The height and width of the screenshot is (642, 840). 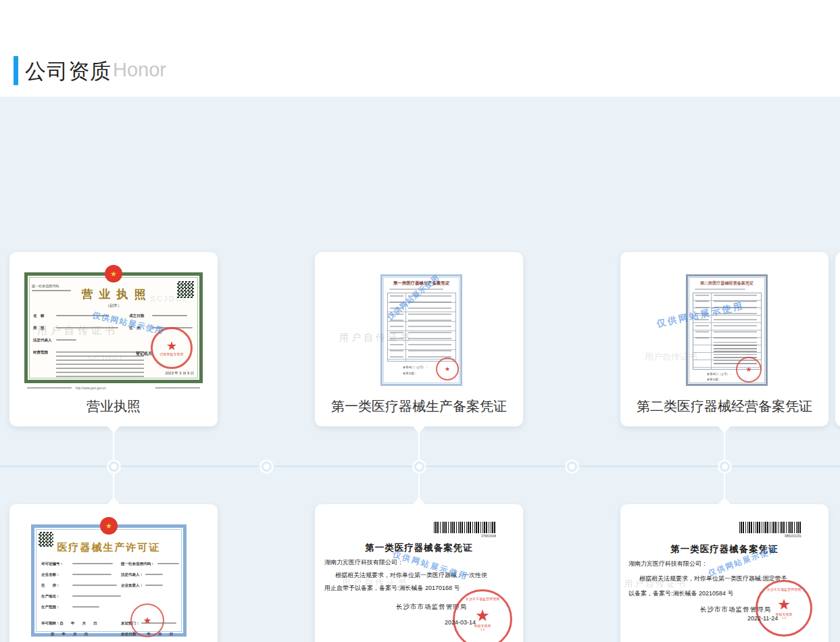 What do you see at coordinates (109, 581) in the screenshot?
I see `licence-image: ★ 医疗器械生产许可证 许可证编号： 企业名称： 住 所： 生产地址： 生产范围…` at bounding box center [109, 581].